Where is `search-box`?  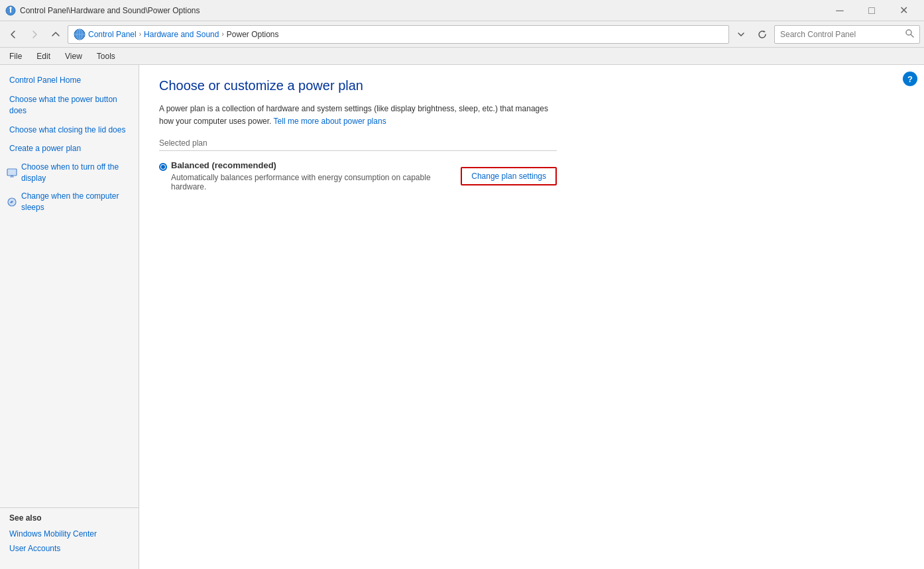 search-box is located at coordinates (847, 34).